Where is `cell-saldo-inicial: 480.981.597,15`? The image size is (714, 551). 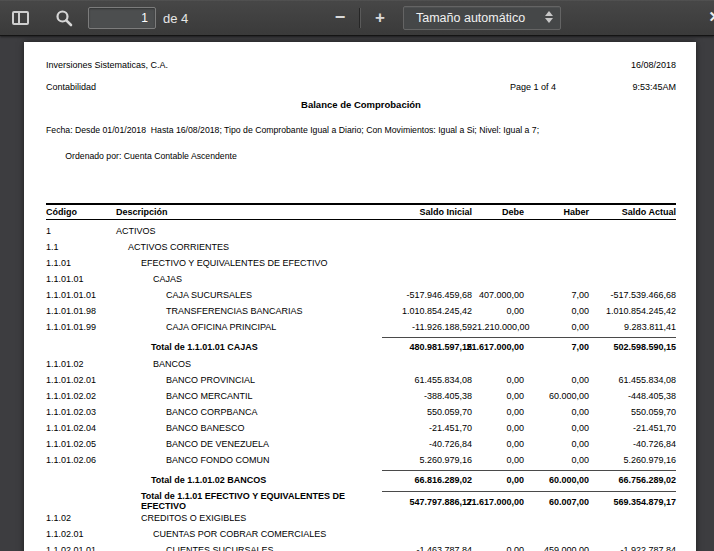
cell-saldo-inicial: 480.981.597,15 is located at coordinates (427, 346).